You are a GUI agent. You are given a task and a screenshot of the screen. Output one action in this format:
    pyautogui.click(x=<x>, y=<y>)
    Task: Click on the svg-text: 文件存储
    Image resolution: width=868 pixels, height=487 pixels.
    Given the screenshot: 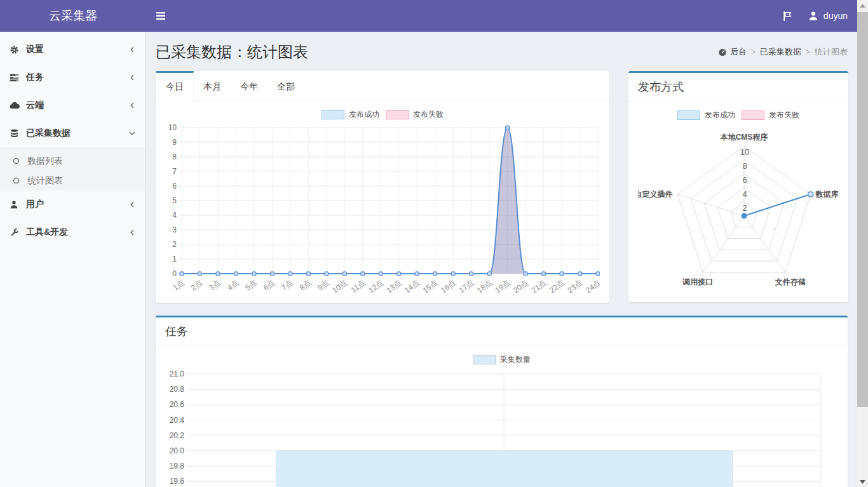 What is the action you would take?
    pyautogui.click(x=790, y=282)
    